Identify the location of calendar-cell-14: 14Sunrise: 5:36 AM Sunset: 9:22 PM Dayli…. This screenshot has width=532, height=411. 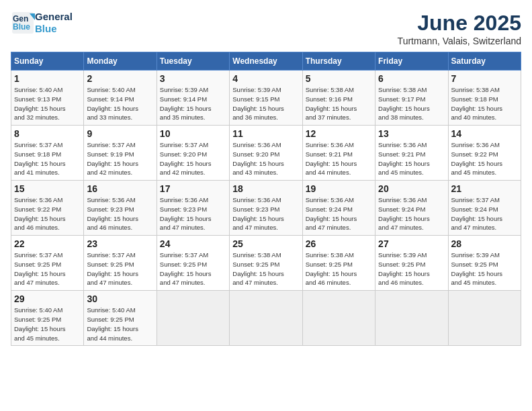
(484, 153).